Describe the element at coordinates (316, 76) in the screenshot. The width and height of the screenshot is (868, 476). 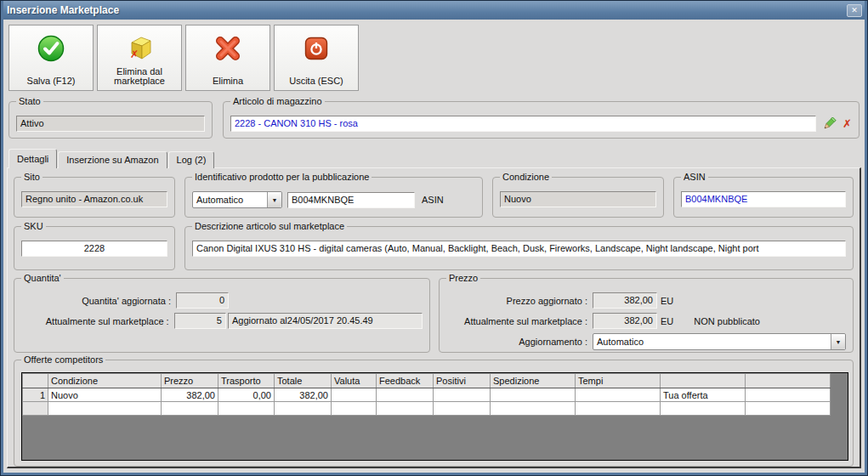
I see `exit-button-label: Uscita (ESC)` at that location.